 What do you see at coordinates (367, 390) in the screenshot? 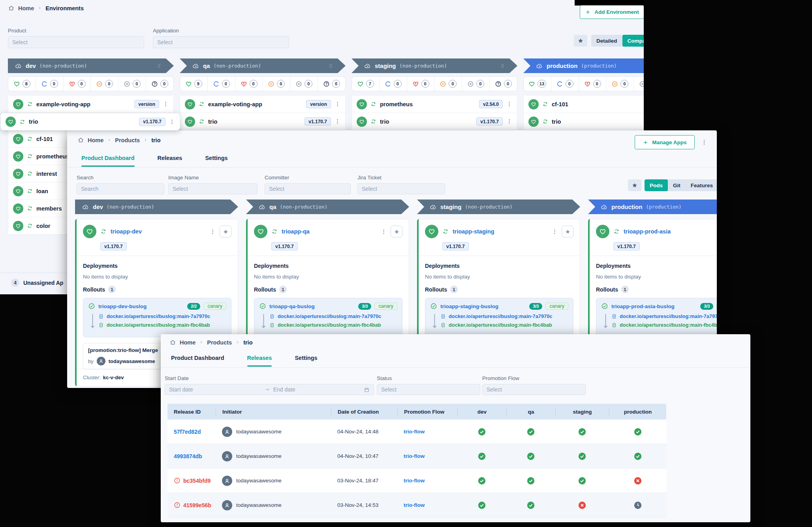
I see `calendar-icon` at bounding box center [367, 390].